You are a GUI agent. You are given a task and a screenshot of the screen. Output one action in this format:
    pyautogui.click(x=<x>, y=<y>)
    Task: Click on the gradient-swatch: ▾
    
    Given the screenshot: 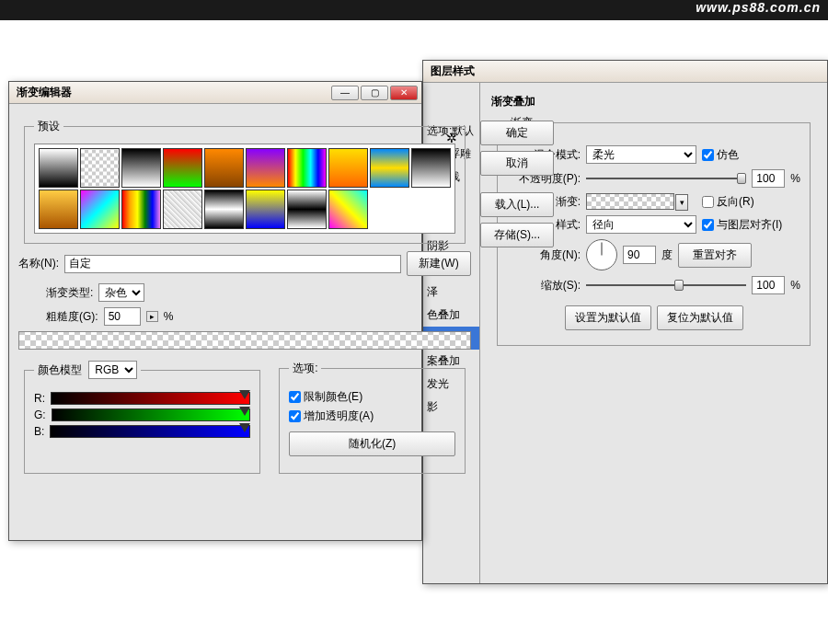 What is the action you would take?
    pyautogui.click(x=630, y=201)
    